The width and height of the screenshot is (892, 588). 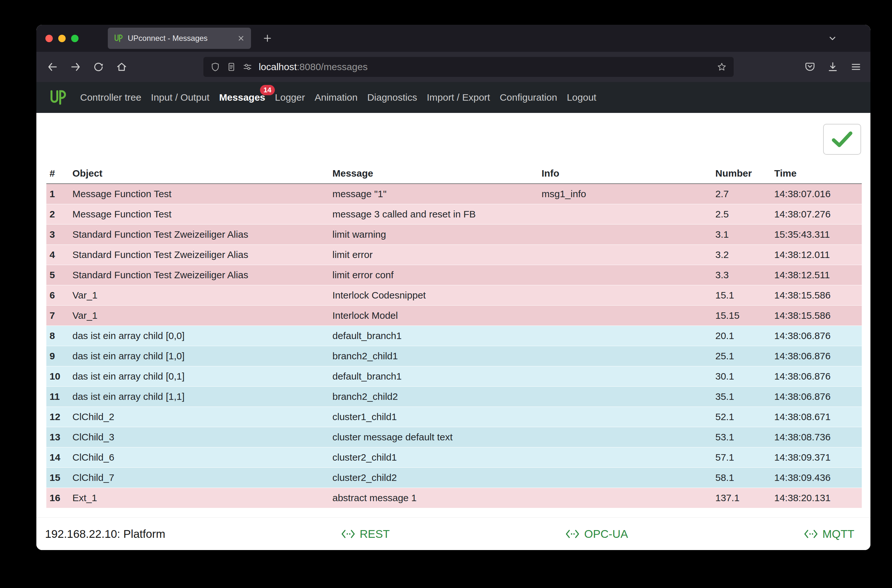 What do you see at coordinates (59, 315) in the screenshot?
I see `cell-num: 7` at bounding box center [59, 315].